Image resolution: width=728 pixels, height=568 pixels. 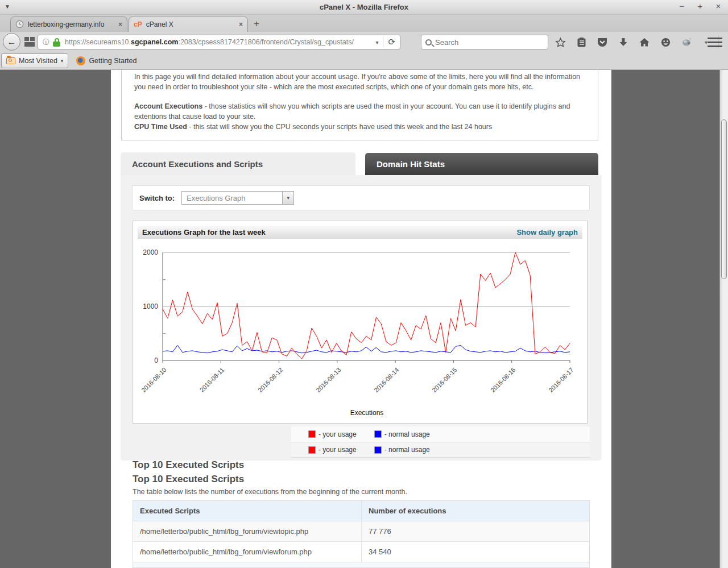 What do you see at coordinates (360, 232) in the screenshot?
I see `graph-header: Executions Graph for the last week Show …` at bounding box center [360, 232].